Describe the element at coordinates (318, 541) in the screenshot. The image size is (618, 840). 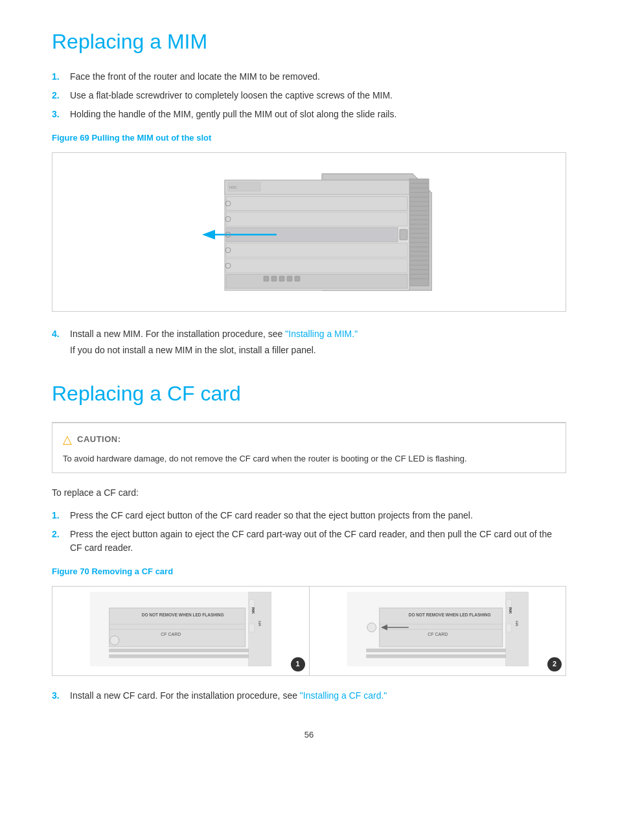
I see `step-text: Press the eject button again to eject th…` at that location.